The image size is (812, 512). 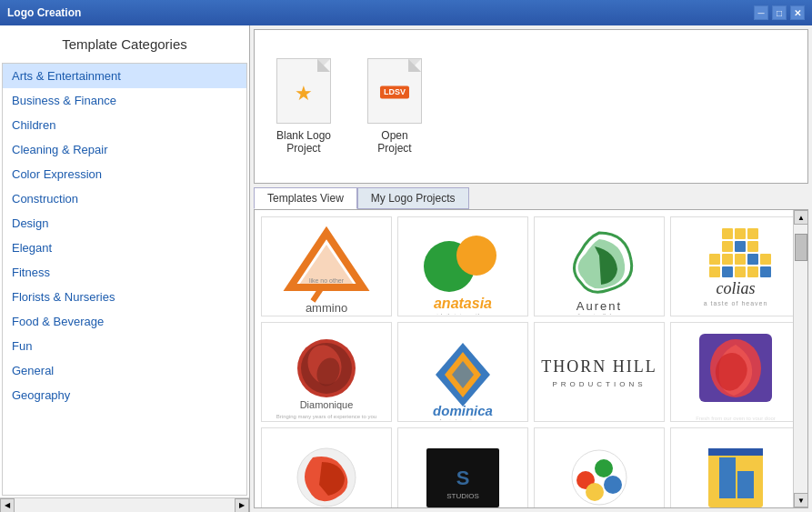 I want to click on tab-templates-view: Templates View, so click(x=306, y=198).